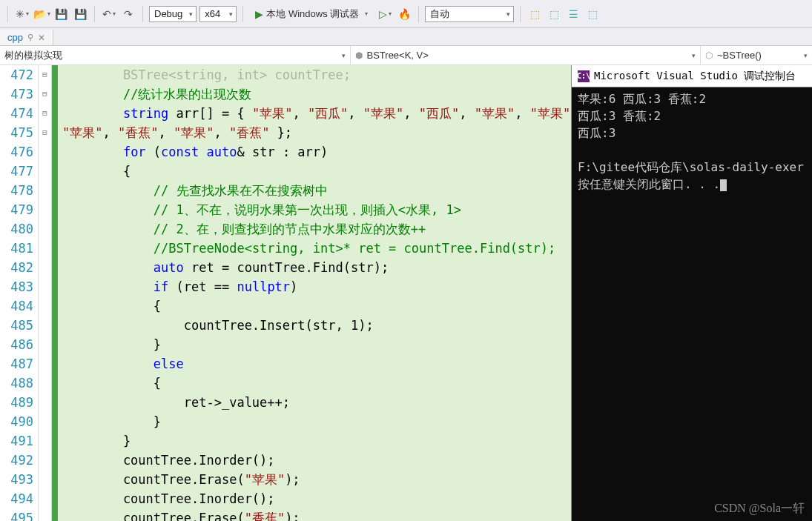 This screenshot has width=812, height=521. I want to click on tool-icon-4: ⬚, so click(593, 14).